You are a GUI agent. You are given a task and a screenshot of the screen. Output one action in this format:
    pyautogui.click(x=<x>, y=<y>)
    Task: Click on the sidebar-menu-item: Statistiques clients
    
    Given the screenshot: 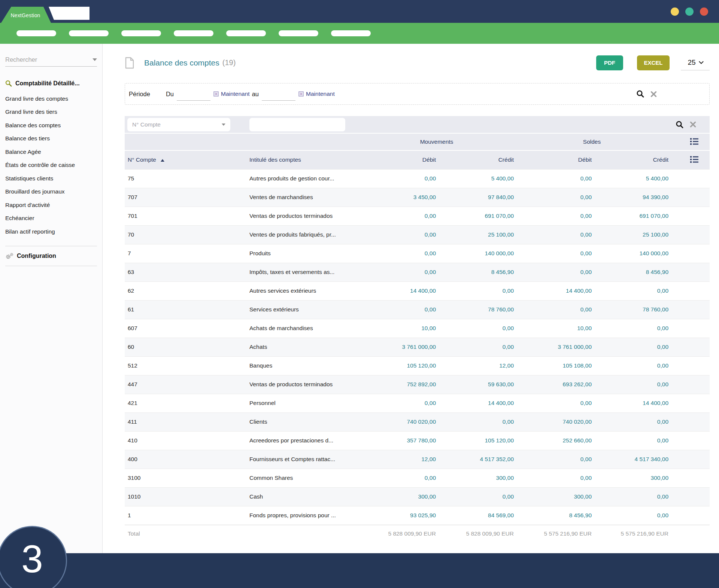 What is the action you would take?
    pyautogui.click(x=51, y=179)
    